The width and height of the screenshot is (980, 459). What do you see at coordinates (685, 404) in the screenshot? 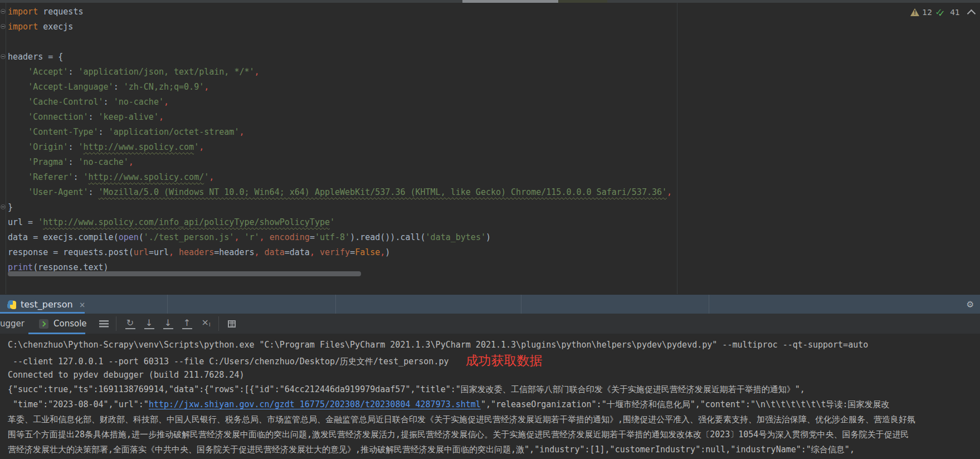
I see `code-token: ","releaseOrganization":"十堰市经济和信息化局","co…` at bounding box center [685, 404].